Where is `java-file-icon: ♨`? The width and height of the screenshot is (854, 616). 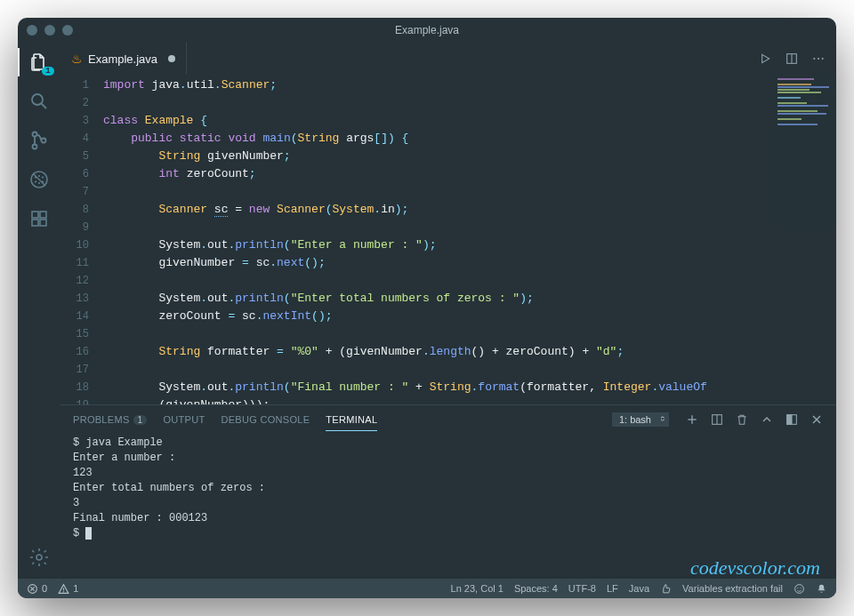
java-file-icon: ♨ is located at coordinates (77, 59).